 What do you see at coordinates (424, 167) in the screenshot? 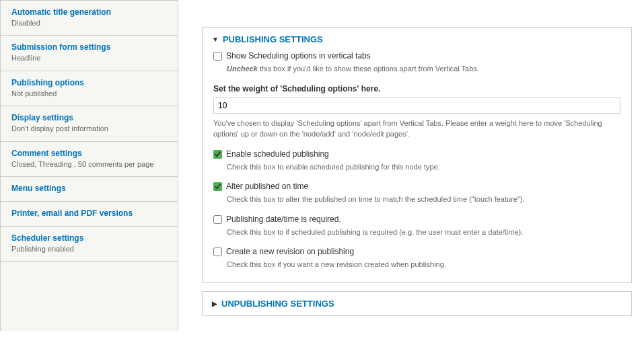
I see `enable-scheduled-desc: Check this box to enable scheduled publi…` at bounding box center [424, 167].